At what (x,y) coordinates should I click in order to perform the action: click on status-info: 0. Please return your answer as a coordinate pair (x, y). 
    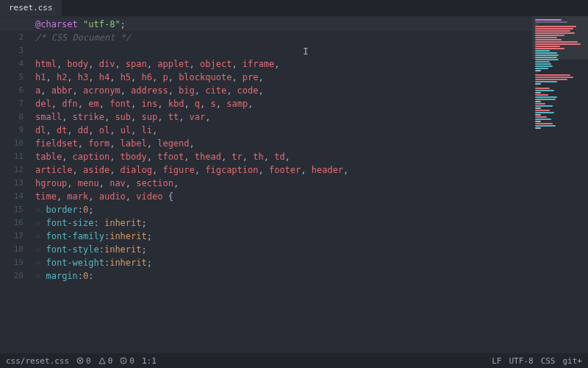
    Looking at the image, I should click on (127, 361).